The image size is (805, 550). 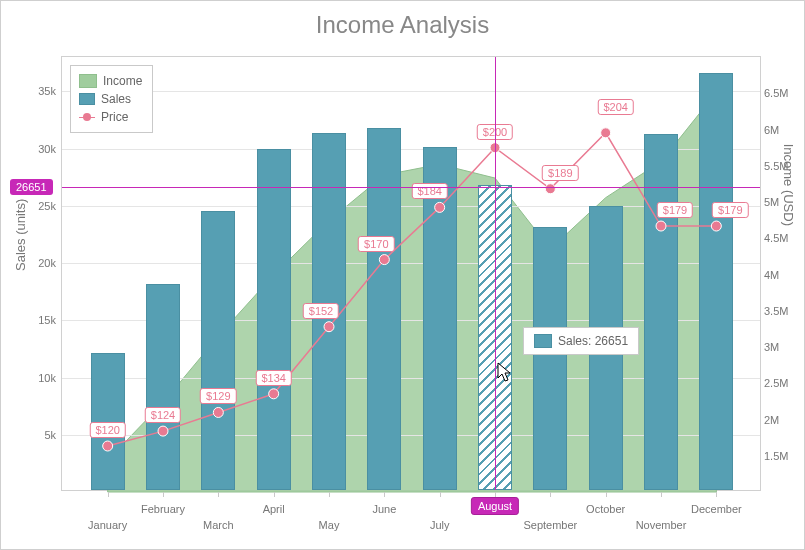 I want to click on tooltip-text: Sales: 26651, so click(x=593, y=341).